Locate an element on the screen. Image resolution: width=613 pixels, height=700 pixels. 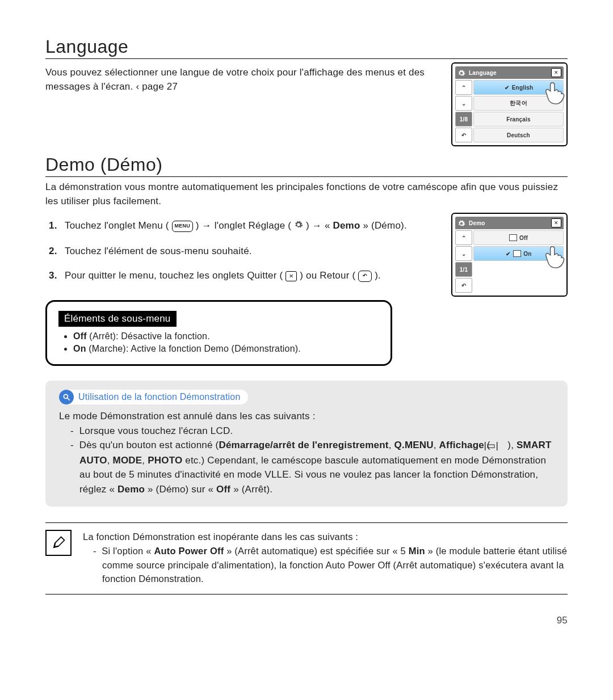
step-1-text: Touchez l'onglet Menu ( is located at coordinates (118, 226).